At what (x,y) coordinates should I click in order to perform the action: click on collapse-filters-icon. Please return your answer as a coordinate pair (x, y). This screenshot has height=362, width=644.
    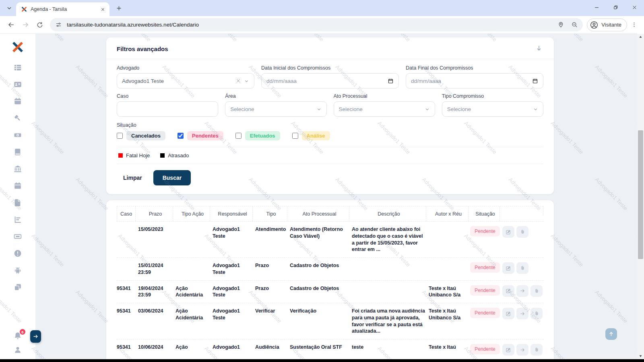
    Looking at the image, I should click on (539, 49).